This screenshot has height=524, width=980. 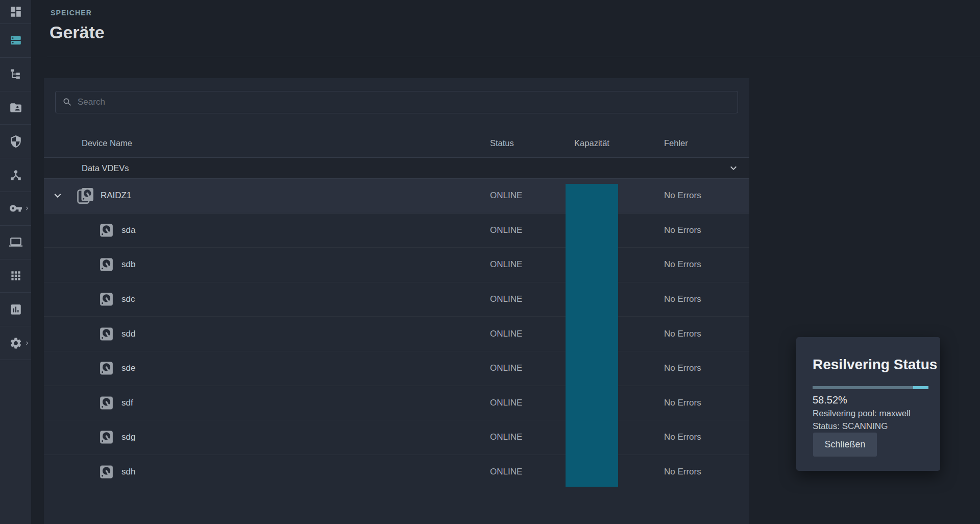 I want to click on device-name: sdf, so click(x=128, y=403).